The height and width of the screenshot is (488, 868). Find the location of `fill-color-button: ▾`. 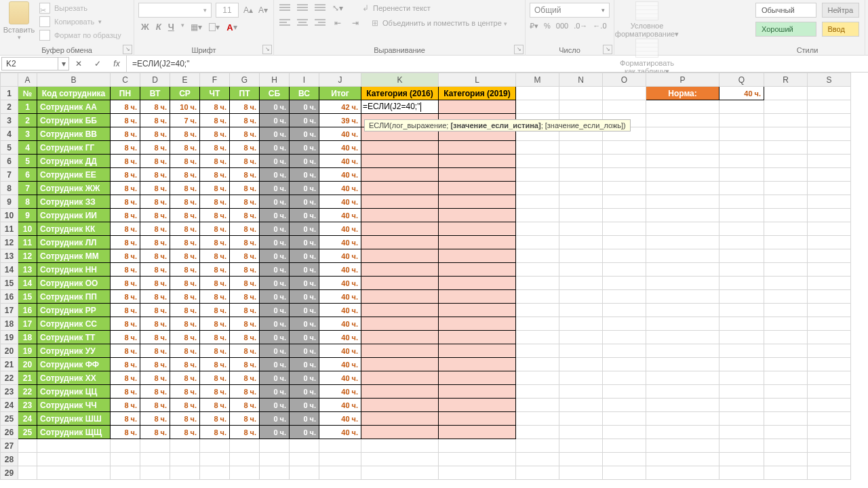

fill-color-button: ▾ is located at coordinates (214, 27).